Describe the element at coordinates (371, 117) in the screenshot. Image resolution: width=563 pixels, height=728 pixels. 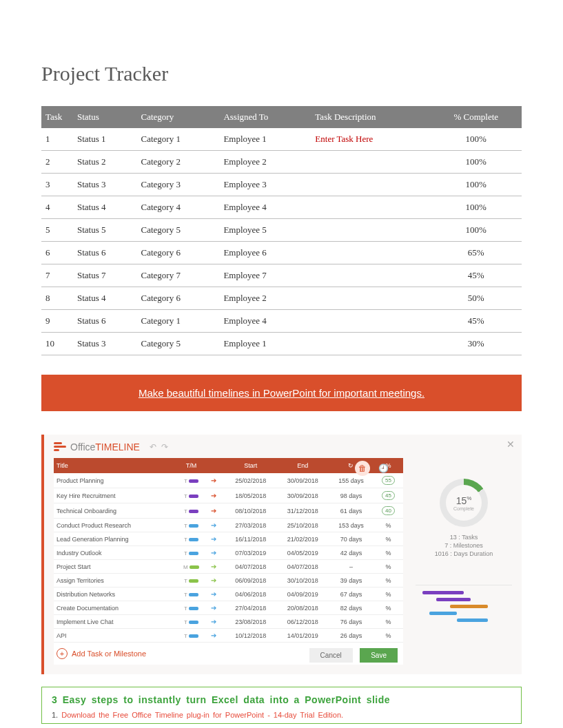
I see `th-description: Task Description` at that location.